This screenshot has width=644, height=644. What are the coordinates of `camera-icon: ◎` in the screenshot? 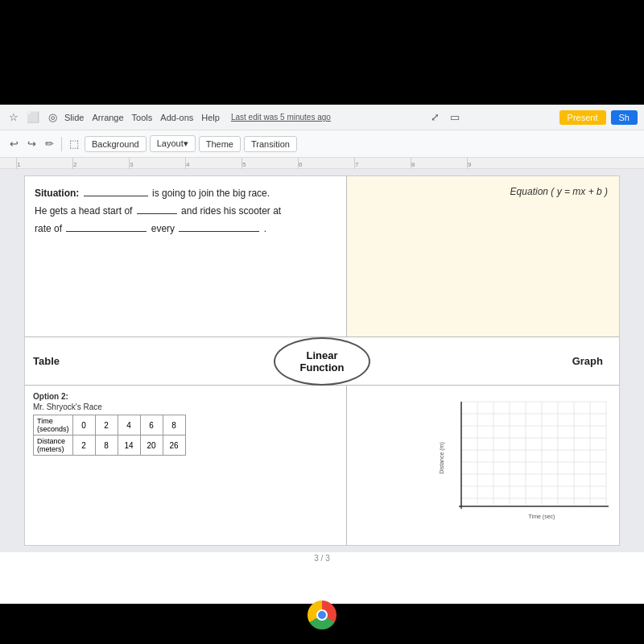 It's located at (52, 118).